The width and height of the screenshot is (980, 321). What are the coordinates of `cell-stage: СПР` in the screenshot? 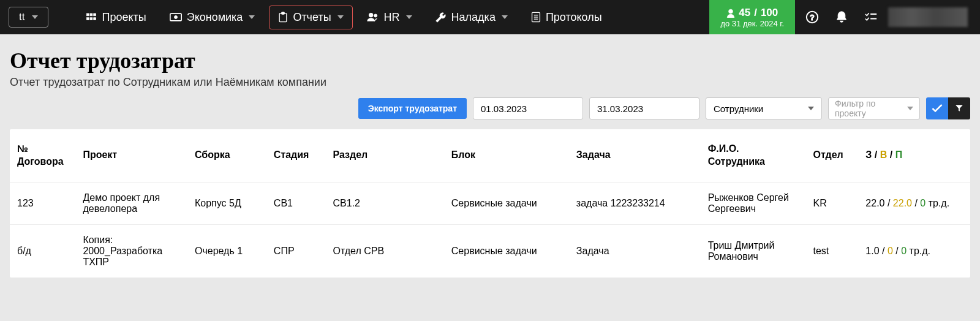 It's located at (296, 251).